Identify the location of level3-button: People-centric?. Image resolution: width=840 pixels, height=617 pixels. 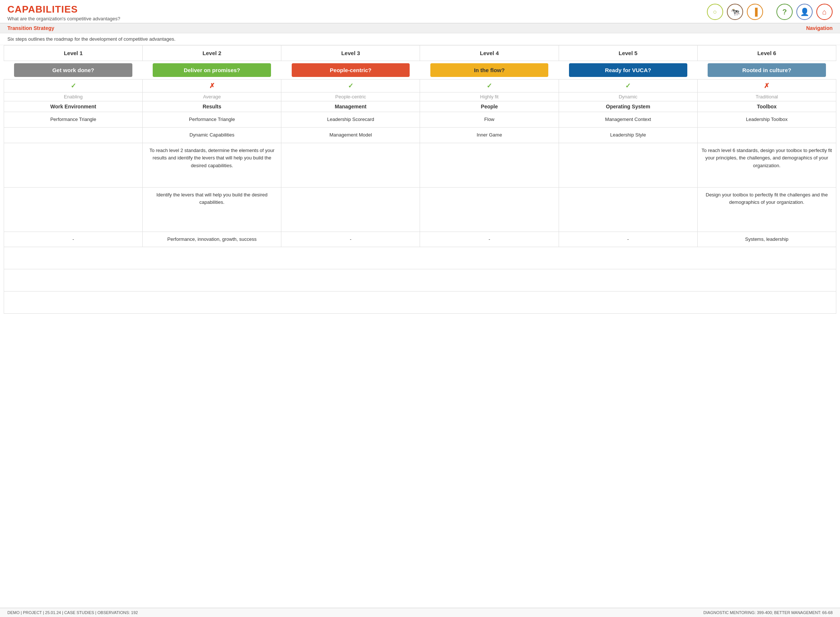
(351, 70).